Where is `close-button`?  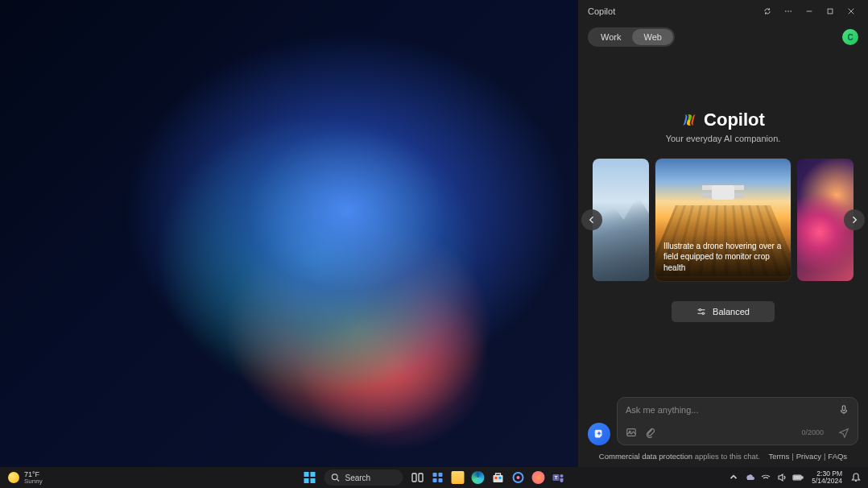 close-button is located at coordinates (851, 11).